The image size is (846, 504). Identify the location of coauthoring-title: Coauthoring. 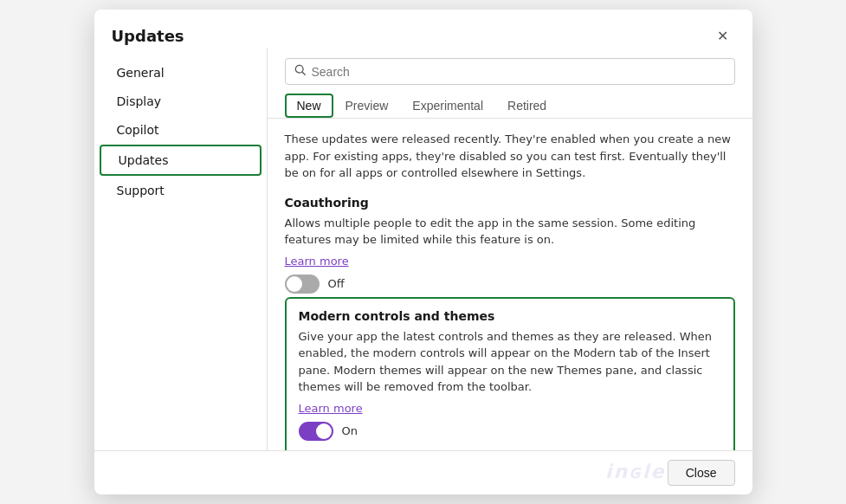
(510, 203).